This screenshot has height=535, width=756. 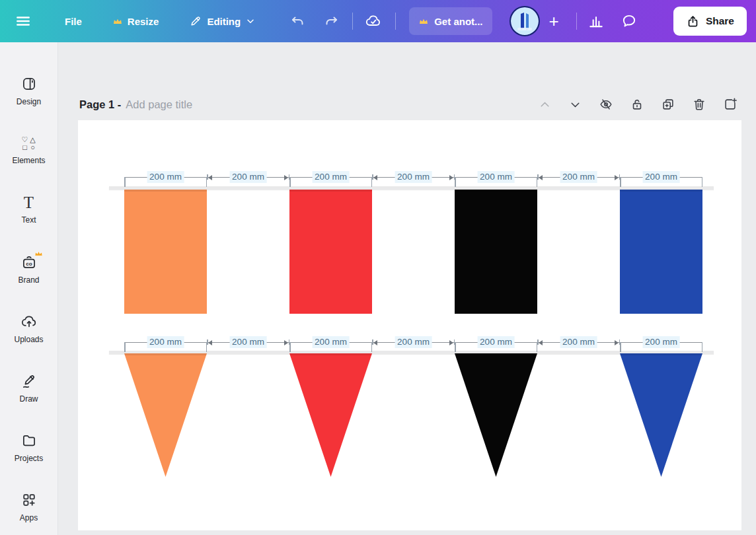 What do you see at coordinates (29, 458) in the screenshot?
I see `sidebar-item-label: Projects` at bounding box center [29, 458].